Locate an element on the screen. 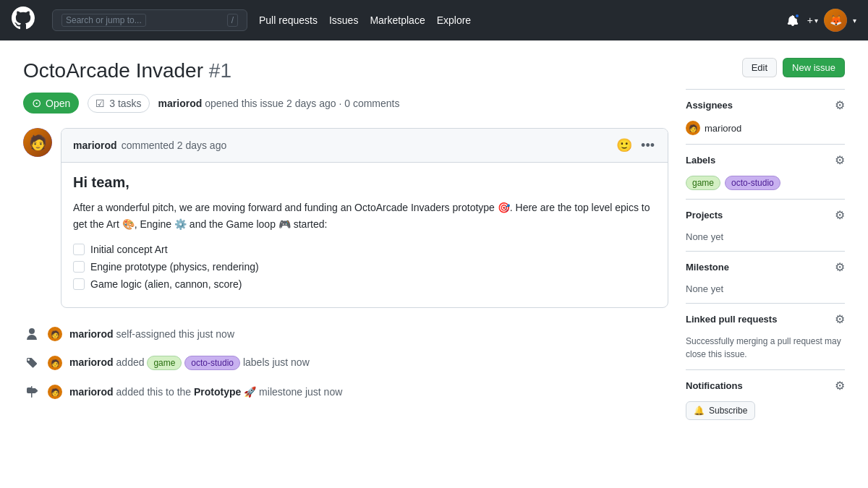 Image resolution: width=868 pixels, height=488 pixels. task-label-2: Engine prototype (physics, rendering) is located at coordinates (175, 267).